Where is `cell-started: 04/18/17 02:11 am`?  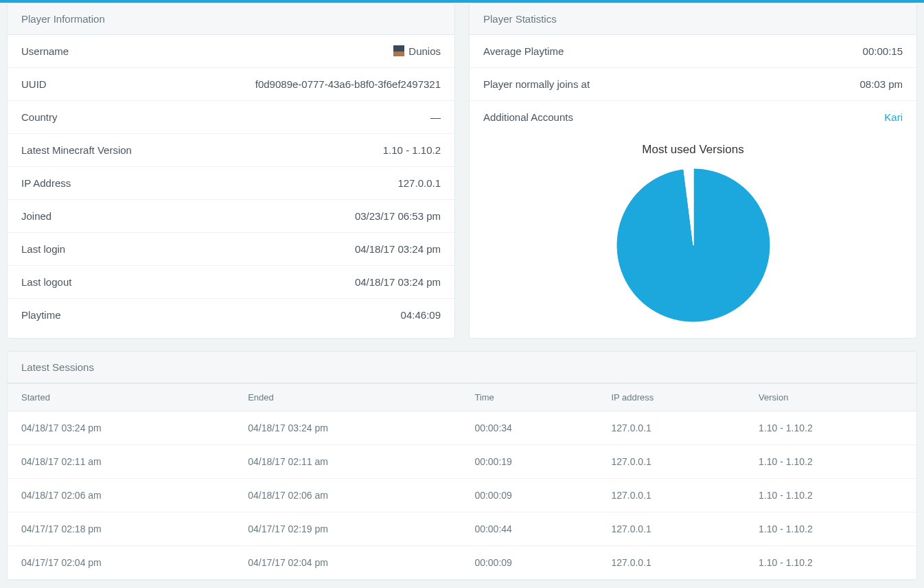 cell-started: 04/18/17 02:11 am is located at coordinates (121, 462).